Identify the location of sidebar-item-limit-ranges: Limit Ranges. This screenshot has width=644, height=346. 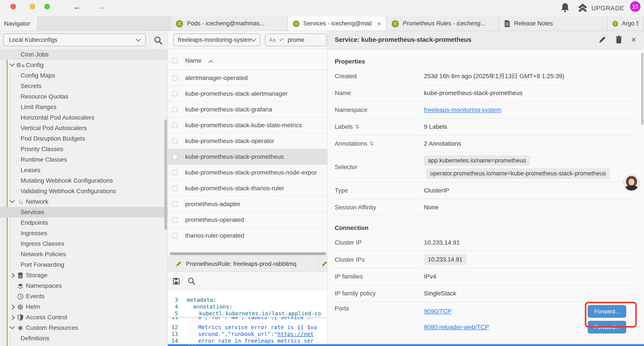
(84, 107).